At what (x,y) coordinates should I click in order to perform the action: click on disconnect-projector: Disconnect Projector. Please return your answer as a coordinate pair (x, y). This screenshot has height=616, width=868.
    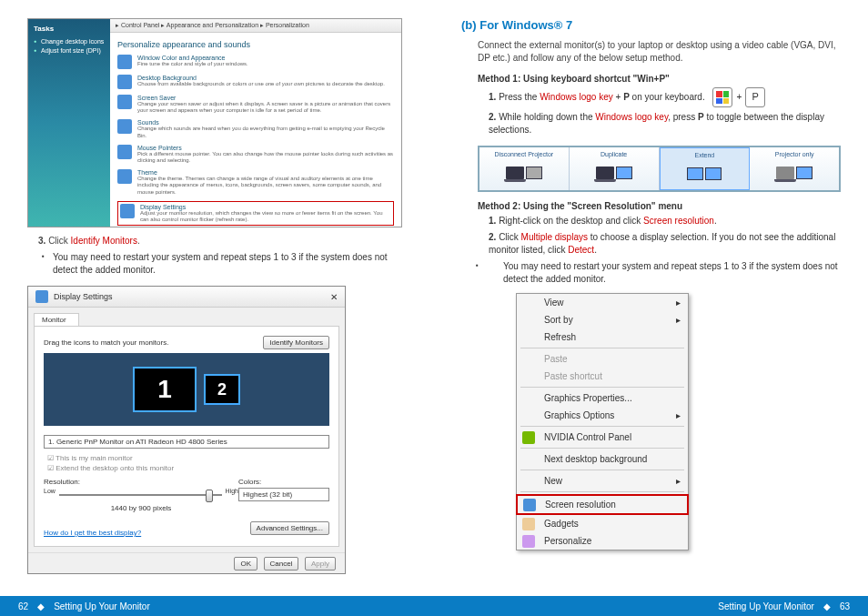
    Looking at the image, I should click on (524, 169).